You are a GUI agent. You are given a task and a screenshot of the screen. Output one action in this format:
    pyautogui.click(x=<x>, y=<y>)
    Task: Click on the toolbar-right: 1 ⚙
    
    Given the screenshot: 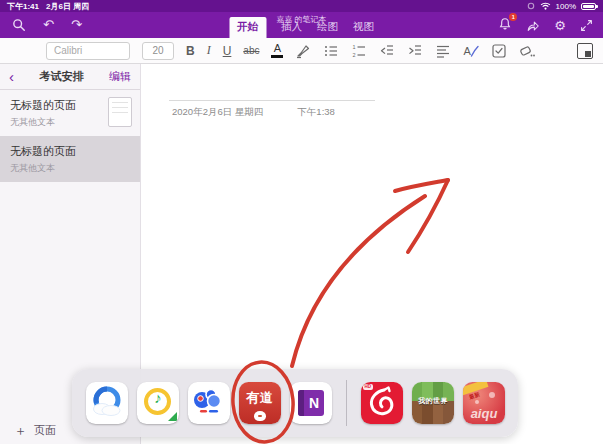 What is the action you would take?
    pyautogui.click(x=546, y=26)
    